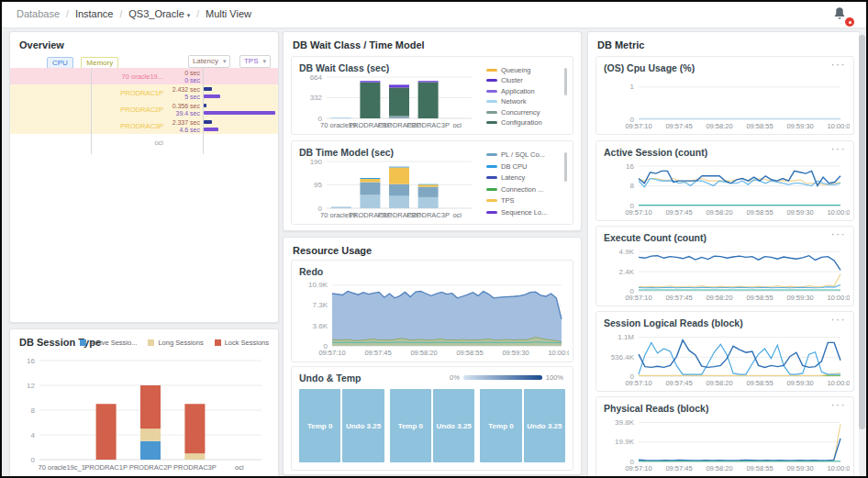 This screenshot has width=868, height=478. What do you see at coordinates (516, 352) in the screenshot?
I see `svg-text: 09:59:30` at bounding box center [516, 352].